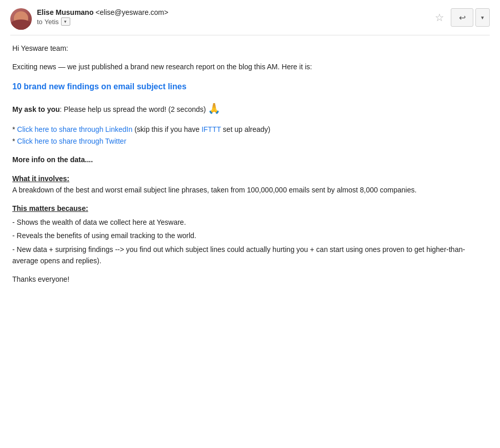  I want to click on matters-section: This matters because: - Shows the wealth…, so click(250, 235).